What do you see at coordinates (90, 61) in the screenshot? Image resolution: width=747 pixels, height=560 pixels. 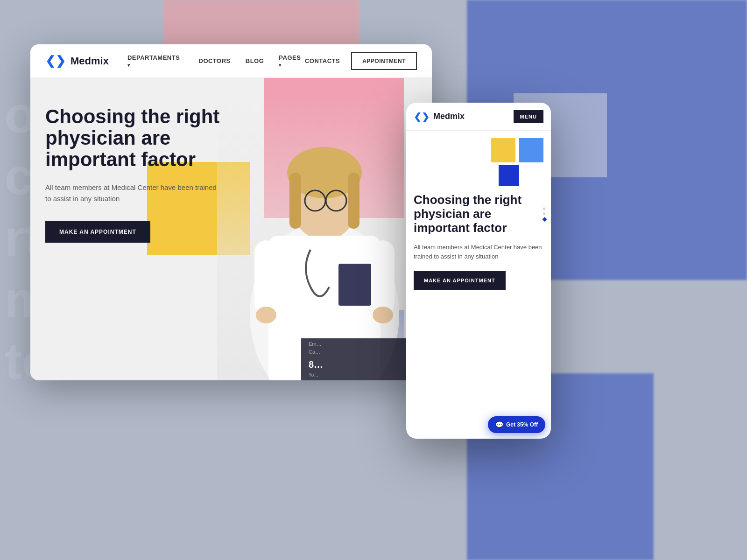 I see `desktop-logo-text: Medmix` at bounding box center [90, 61].